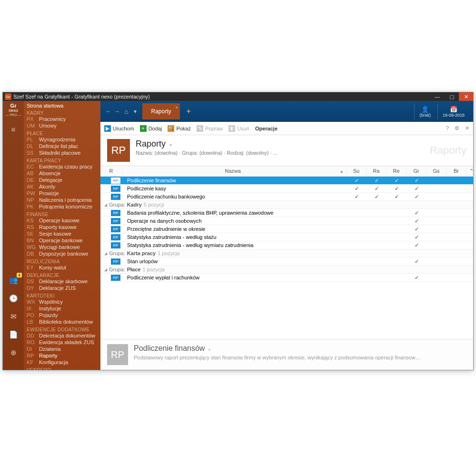 This screenshot has height=476, width=476. Describe the element at coordinates (287, 237) in the screenshot. I see `table-row: RPStatystyka zatrudnienia - według stażu…` at that location.